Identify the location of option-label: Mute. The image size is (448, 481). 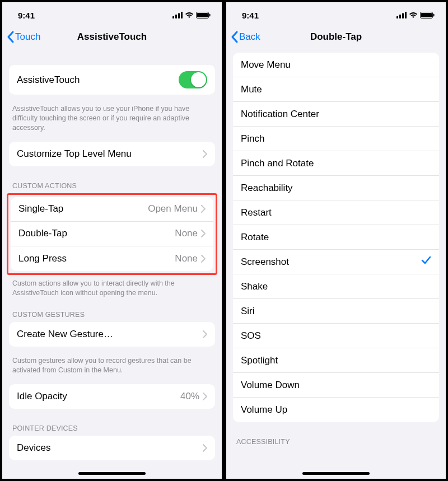
(251, 90).